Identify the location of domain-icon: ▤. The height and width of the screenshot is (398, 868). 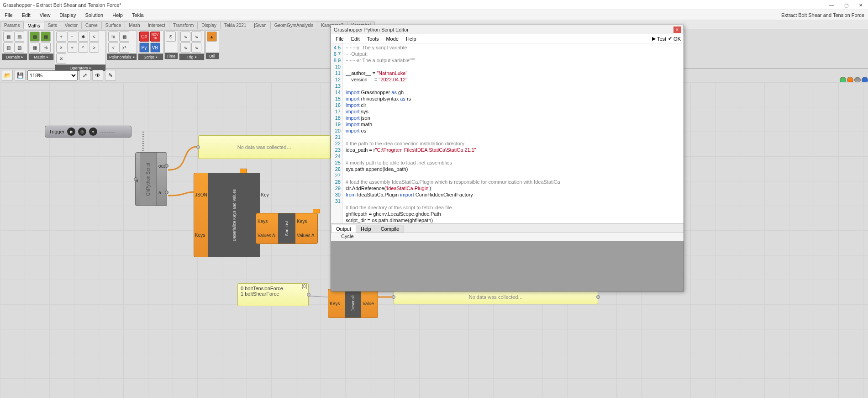
(19, 37).